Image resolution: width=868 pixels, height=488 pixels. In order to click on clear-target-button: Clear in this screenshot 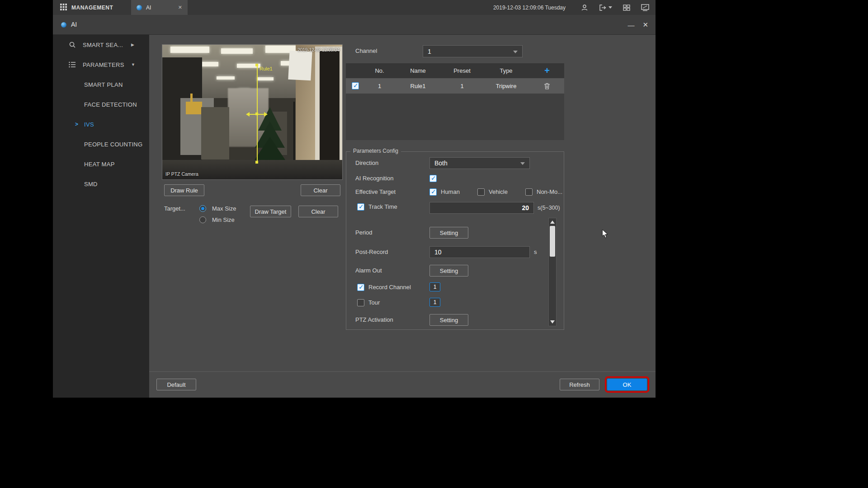, I will do `click(318, 211)`.